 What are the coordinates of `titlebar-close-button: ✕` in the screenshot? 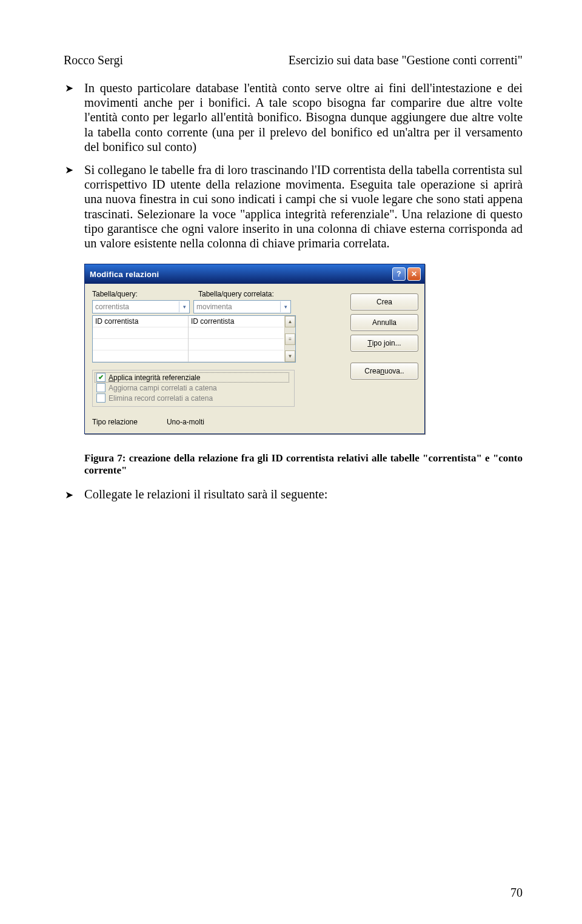 It's located at (414, 274).